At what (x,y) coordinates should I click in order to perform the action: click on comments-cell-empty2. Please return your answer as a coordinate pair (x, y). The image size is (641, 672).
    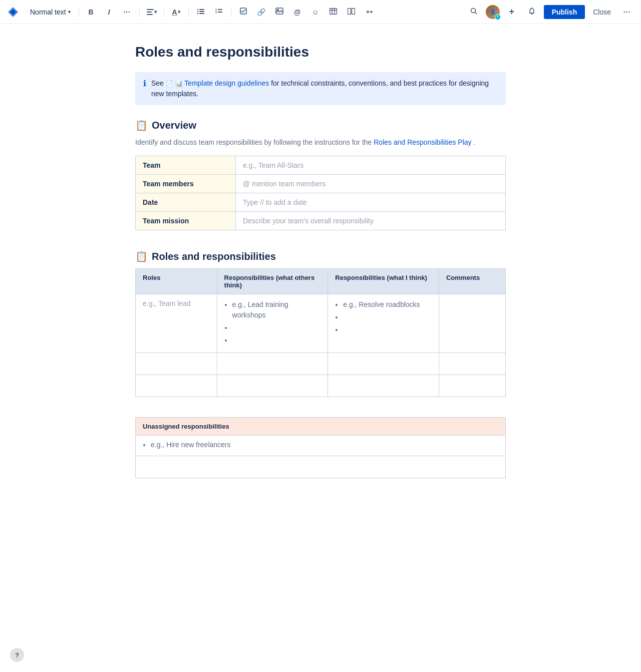
    Looking at the image, I should click on (472, 386).